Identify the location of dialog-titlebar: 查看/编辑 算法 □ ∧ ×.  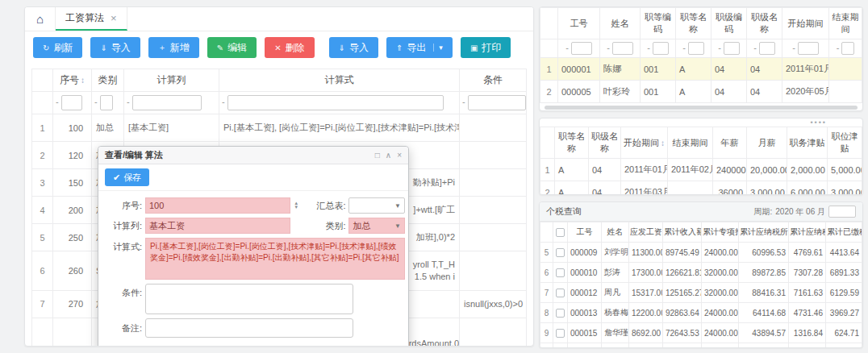
(253, 156).